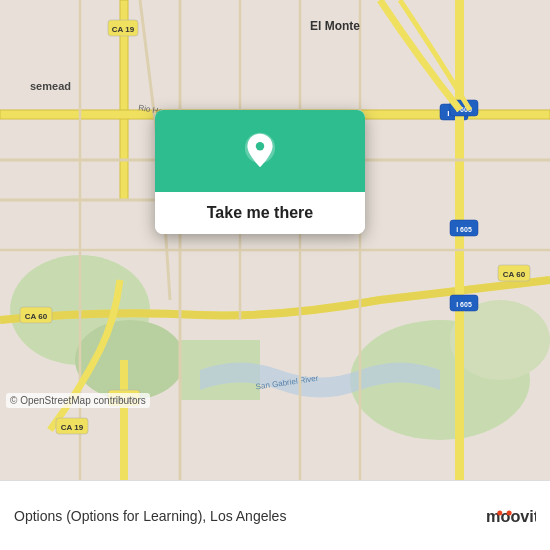 This screenshot has width=550, height=550. What do you see at coordinates (50, 86) in the screenshot?
I see `svg-text: semead` at bounding box center [50, 86].